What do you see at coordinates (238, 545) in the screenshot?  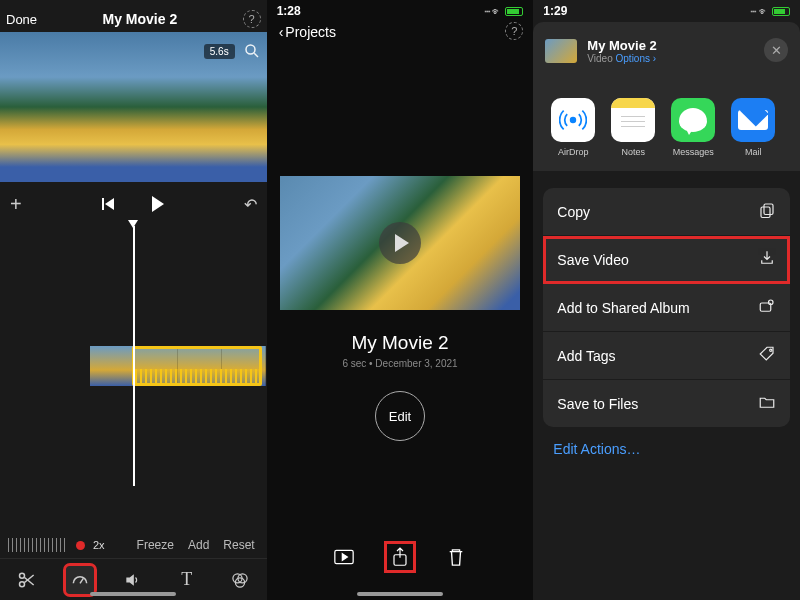 I see `speed-reset-button: Reset` at bounding box center [238, 545].